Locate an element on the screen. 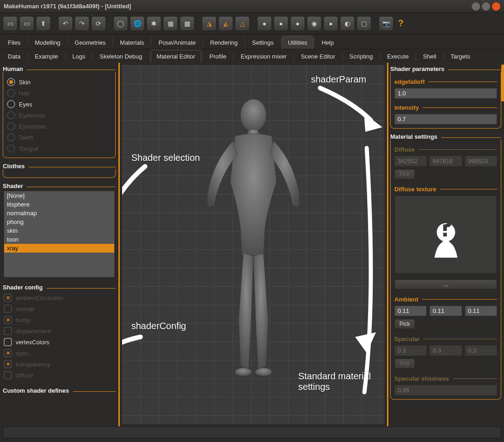 This screenshot has width=504, height=442. option-label: bump is located at coordinates (23, 320).